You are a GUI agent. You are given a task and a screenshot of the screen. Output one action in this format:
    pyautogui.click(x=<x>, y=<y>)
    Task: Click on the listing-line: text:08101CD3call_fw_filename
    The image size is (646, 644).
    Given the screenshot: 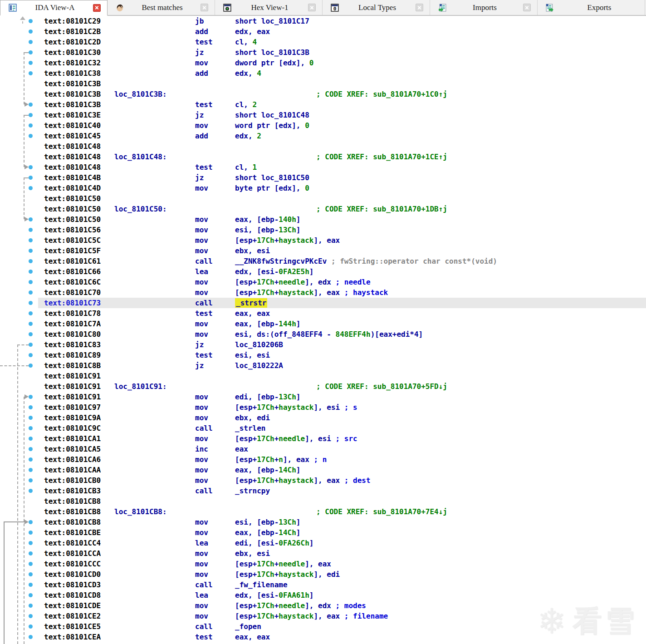 What is the action you would take?
    pyautogui.click(x=342, y=585)
    